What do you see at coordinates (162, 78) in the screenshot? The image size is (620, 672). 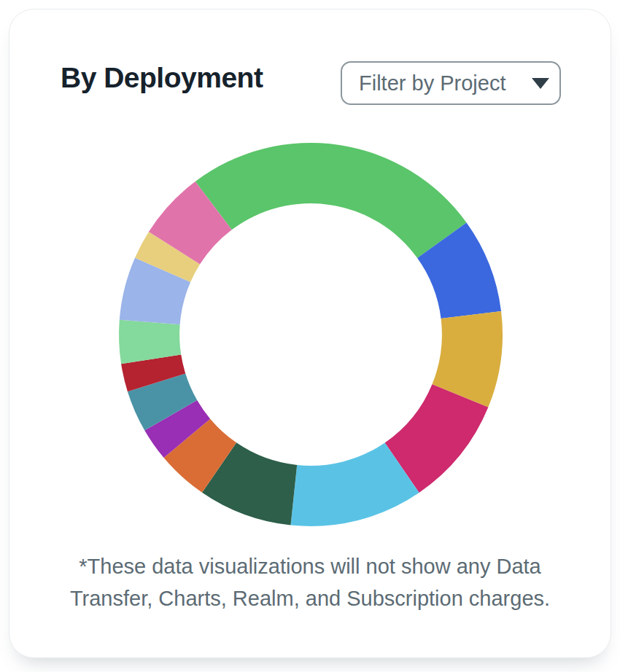 I see `page-title: By Deployment` at bounding box center [162, 78].